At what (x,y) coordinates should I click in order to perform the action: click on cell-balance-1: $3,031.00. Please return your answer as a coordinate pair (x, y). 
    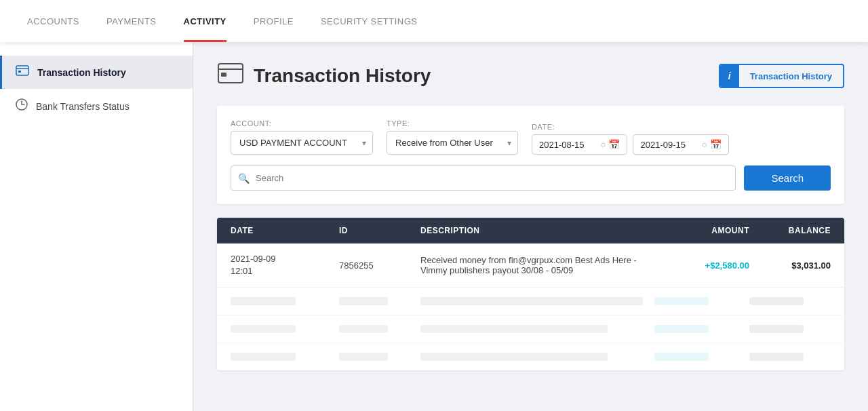
    Looking at the image, I should click on (790, 266).